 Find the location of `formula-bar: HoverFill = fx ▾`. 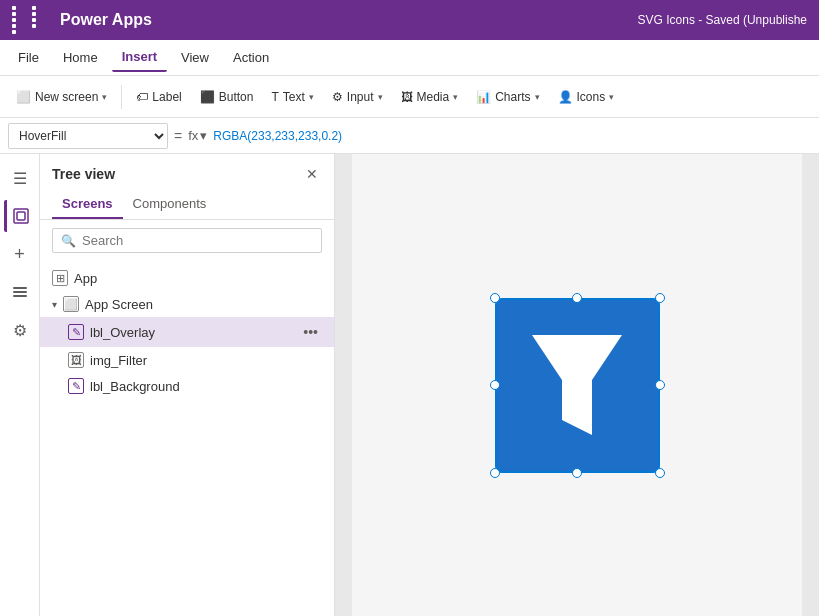

formula-bar: HoverFill = fx ▾ is located at coordinates (410, 136).